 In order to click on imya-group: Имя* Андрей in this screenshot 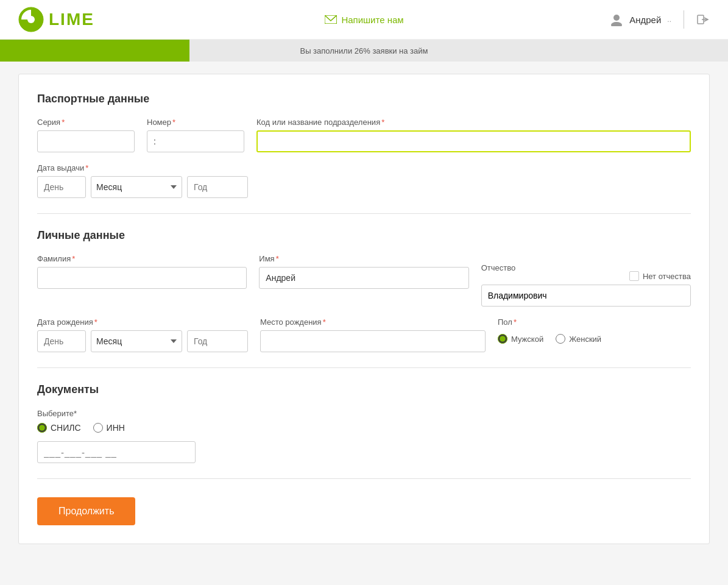, I will do `click(364, 280)`.